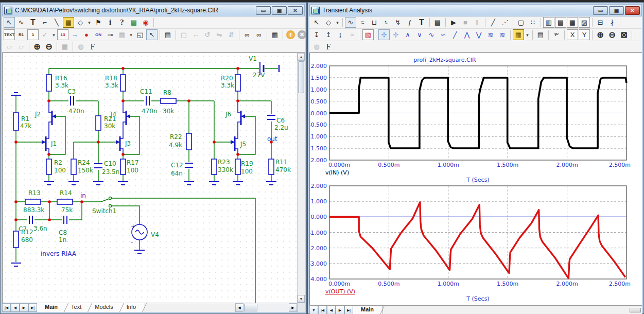  What do you see at coordinates (122, 35) in the screenshot?
I see `grid-icon: ▦` at bounding box center [122, 35].